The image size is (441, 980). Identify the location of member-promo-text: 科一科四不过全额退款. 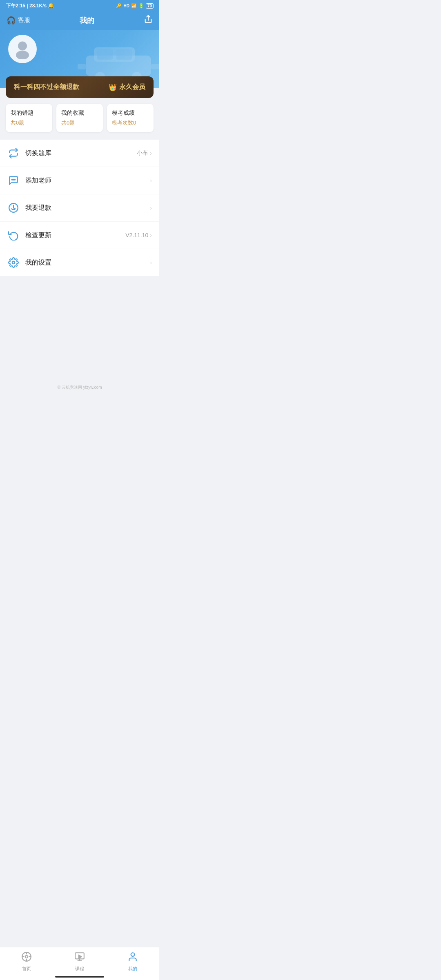
(47, 87).